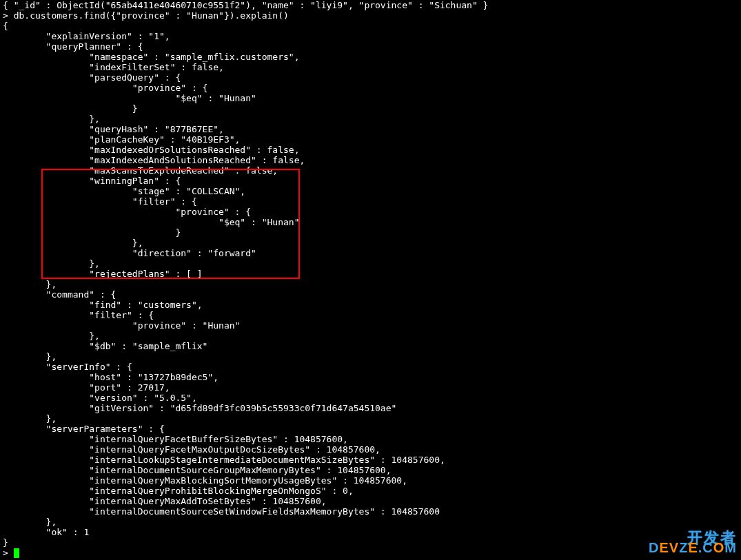 The image size is (741, 560). Describe the element at coordinates (371, 253) in the screenshot. I see `code-line: "direction" : "forward"` at that location.